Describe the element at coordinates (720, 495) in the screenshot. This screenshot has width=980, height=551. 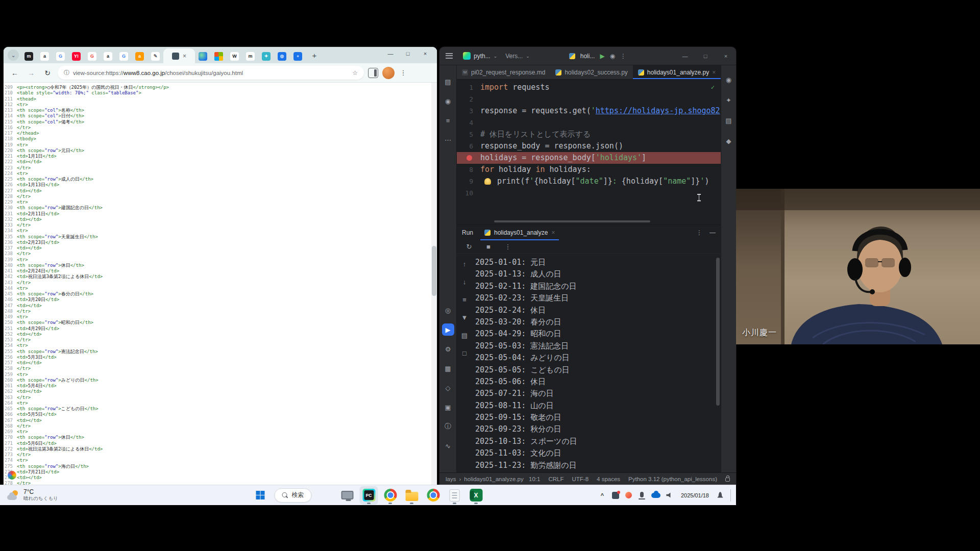
I see `notification-bell` at that location.